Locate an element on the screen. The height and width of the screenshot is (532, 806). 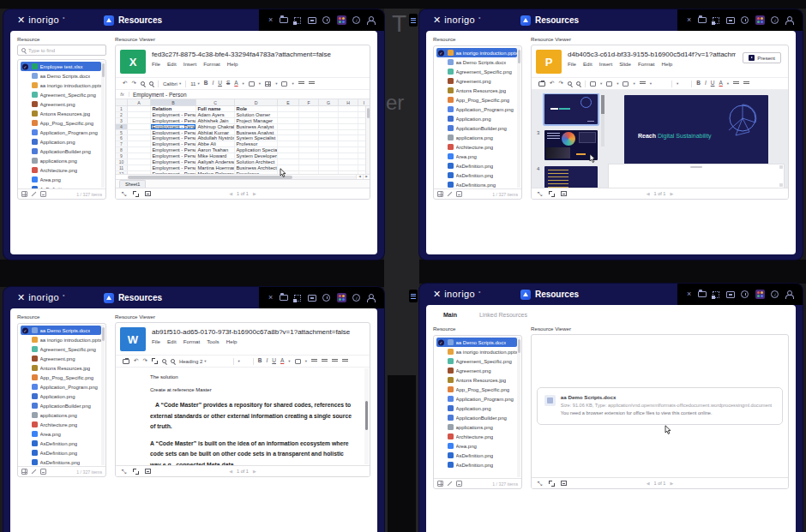
menu-item: Edit is located at coordinates (171, 341).